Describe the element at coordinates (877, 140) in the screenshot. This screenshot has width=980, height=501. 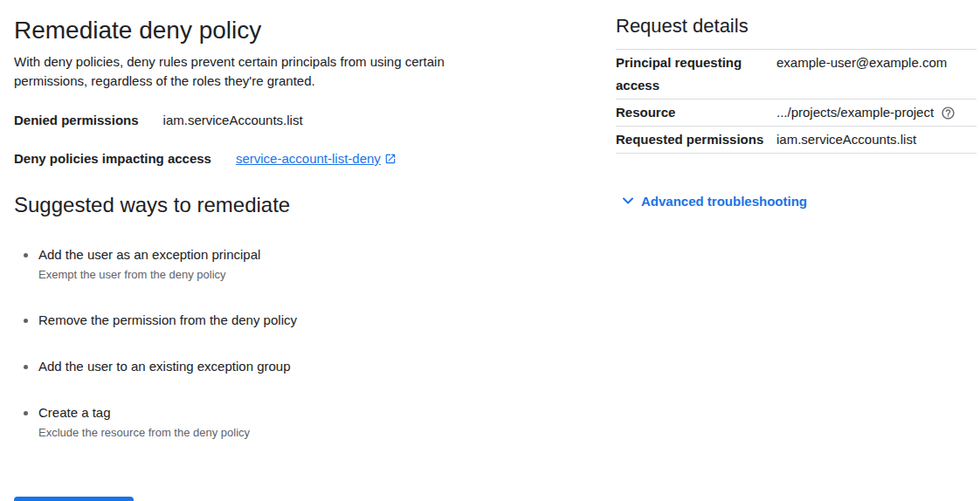
I see `requested-permissions-value: iam.serviceAccounts.list` at that location.